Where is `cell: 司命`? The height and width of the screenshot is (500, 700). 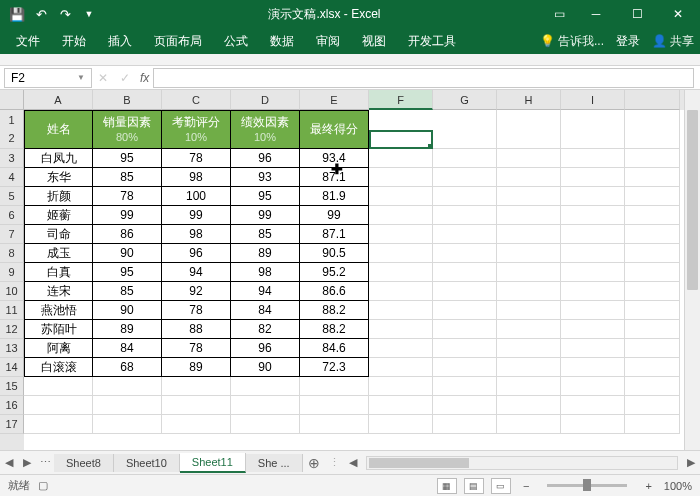
cell: 司命 is located at coordinates (58, 234).